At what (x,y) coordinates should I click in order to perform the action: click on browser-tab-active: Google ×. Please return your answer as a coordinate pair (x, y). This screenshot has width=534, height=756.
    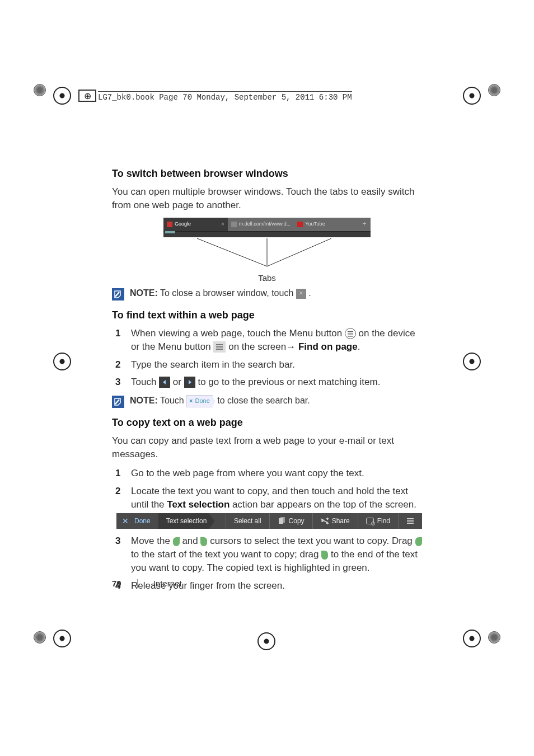
    Looking at the image, I should click on (196, 224).